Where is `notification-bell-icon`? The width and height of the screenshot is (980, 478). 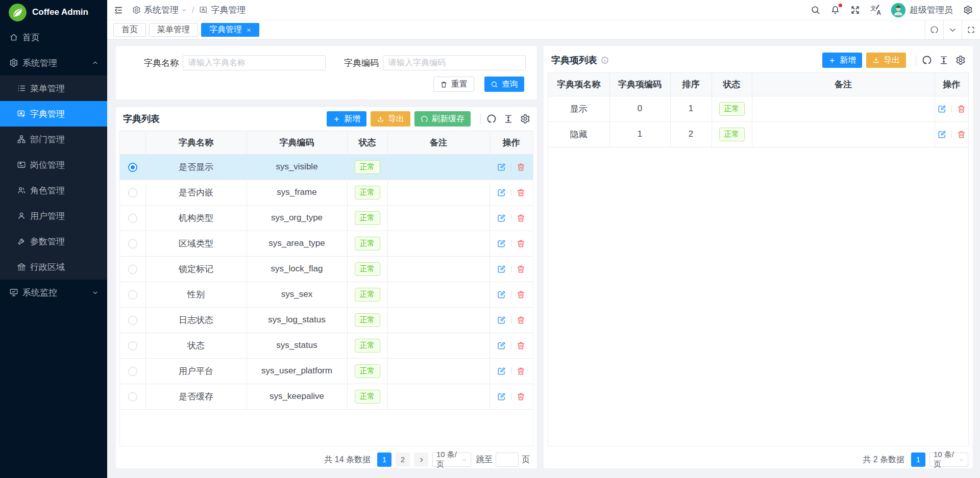
notification-bell-icon is located at coordinates (835, 10).